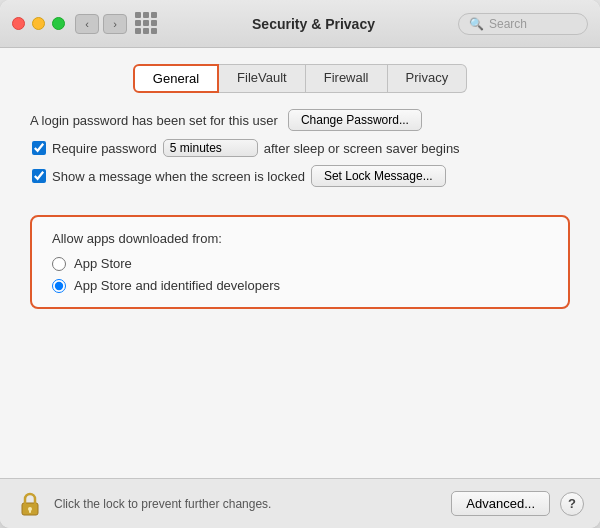 Image resolution: width=600 pixels, height=528 pixels. I want to click on tab-filevault: FileVault, so click(262, 78).